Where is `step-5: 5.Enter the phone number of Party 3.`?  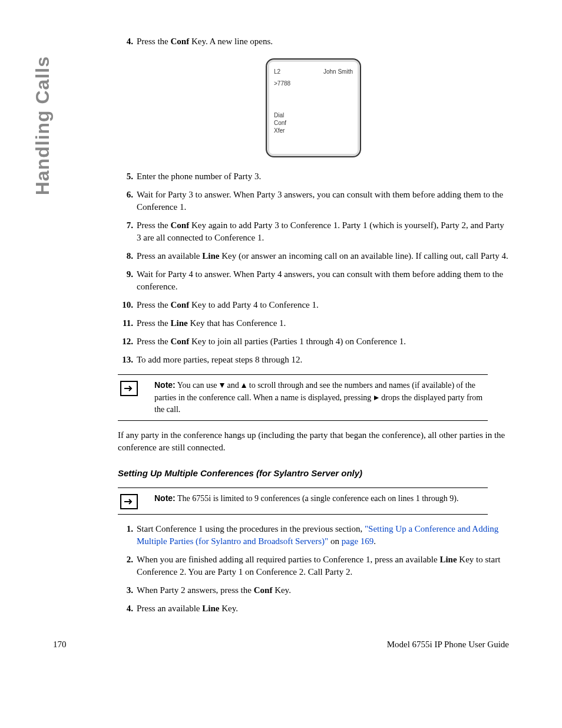
step-5: 5.Enter the phone number of Party 3. is located at coordinates (313, 177).